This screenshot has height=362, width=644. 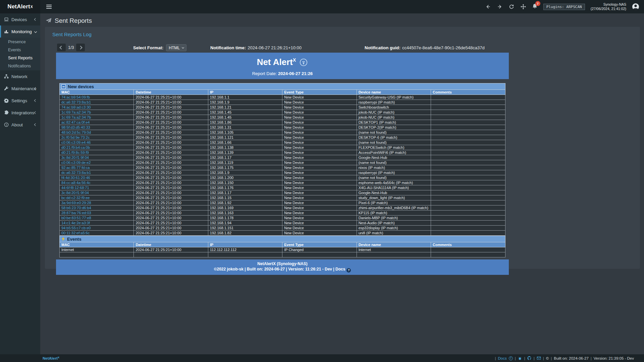 I want to click on notification-time-group: Notification time: 2024-06-27 21:26:21+1…, so click(x=256, y=48).